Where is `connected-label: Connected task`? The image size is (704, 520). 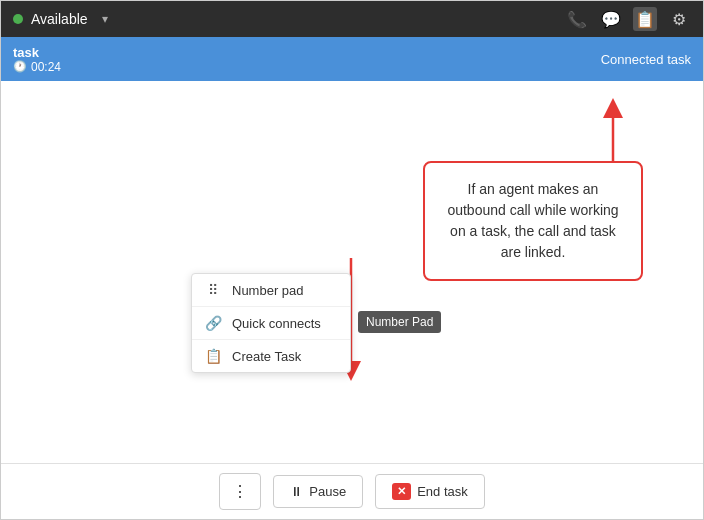 connected-label: Connected task is located at coordinates (646, 60).